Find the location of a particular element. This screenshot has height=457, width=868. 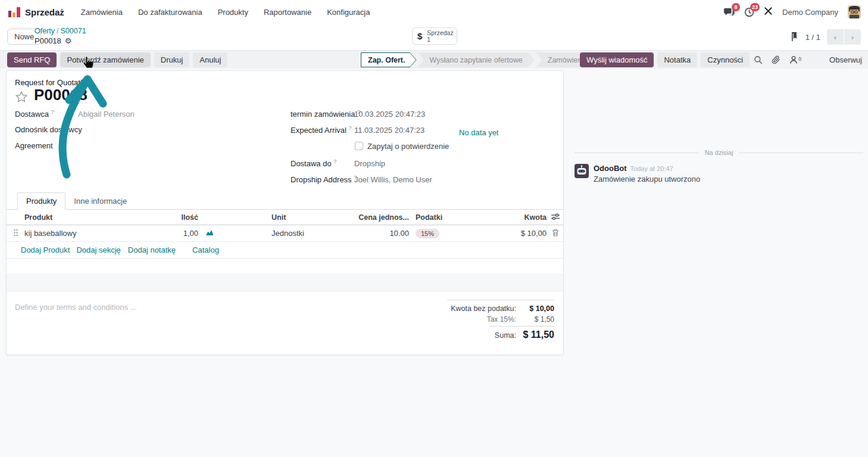

vendor-label: Dostawca ? is located at coordinates (35, 114).